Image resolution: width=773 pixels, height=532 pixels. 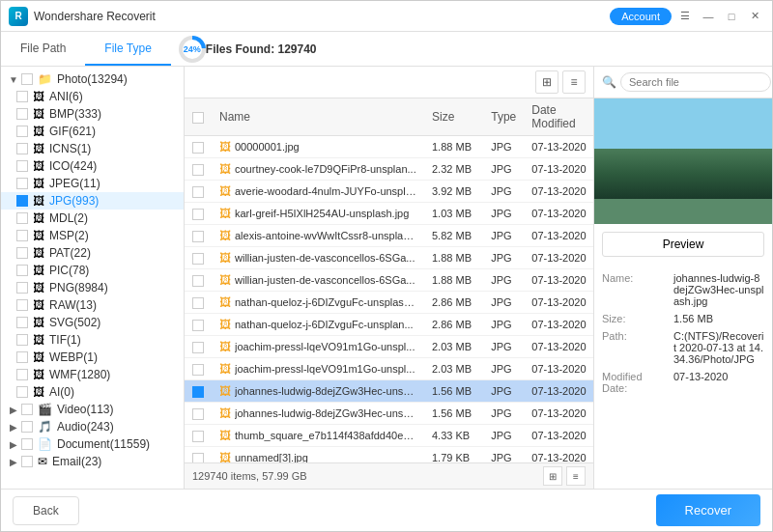 I want to click on col-header-date: Date Modified, so click(x=558, y=118).